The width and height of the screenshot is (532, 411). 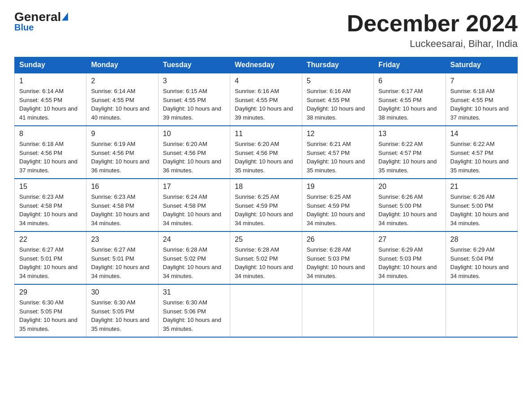 I want to click on day-number: 4, so click(x=266, y=81).